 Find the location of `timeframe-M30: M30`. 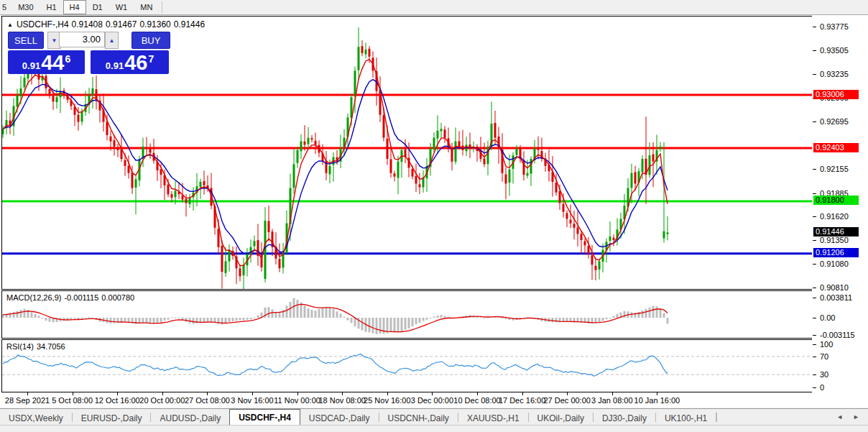

timeframe-M30: M30 is located at coordinates (26, 7).